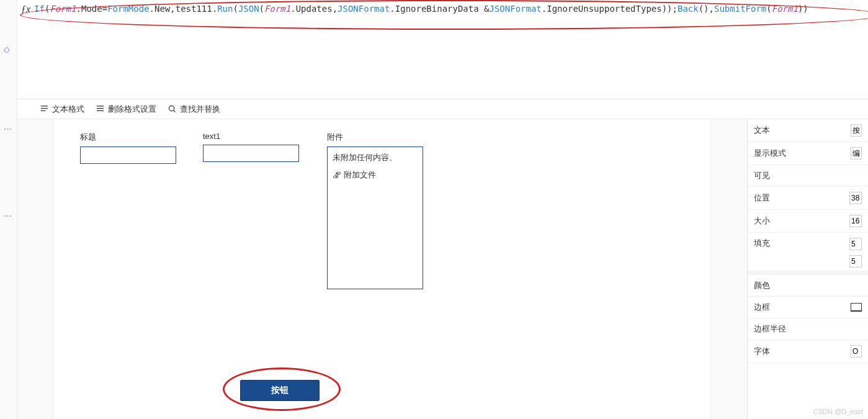 This screenshot has width=868, height=419. I want to click on left-gutter: ◇ ⋯ ⋯, so click(9, 210).